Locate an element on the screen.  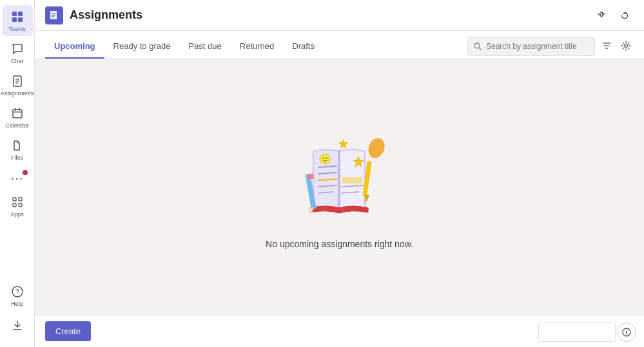
tab-drafts: Drafts is located at coordinates (303, 46).